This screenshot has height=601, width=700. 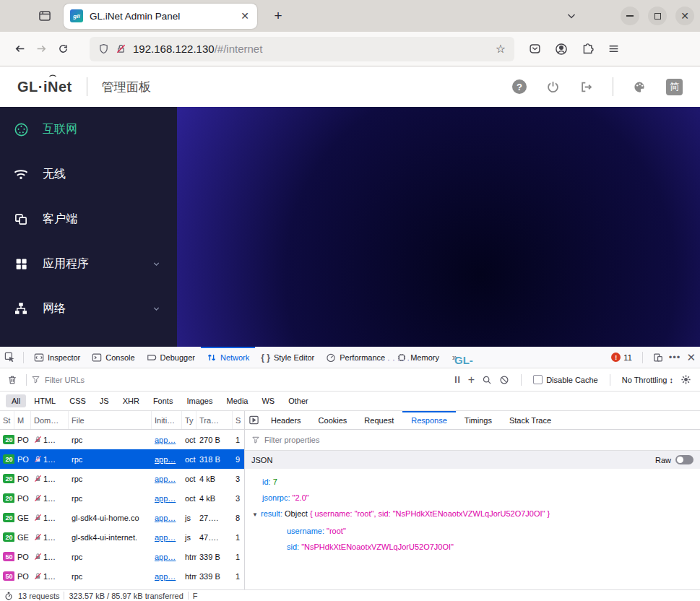 What do you see at coordinates (647, 380) in the screenshot?
I see `throttling-select: No Throttling ↕` at bounding box center [647, 380].